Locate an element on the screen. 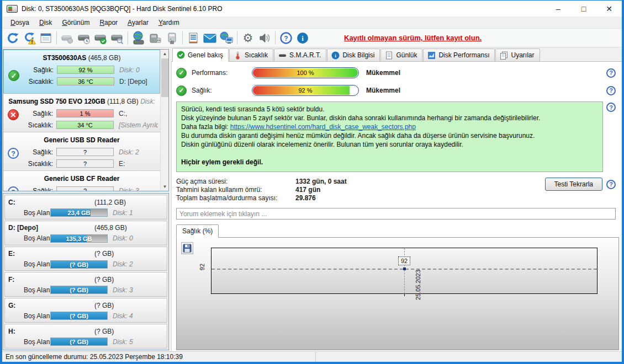  data-point is located at coordinates (404, 269).